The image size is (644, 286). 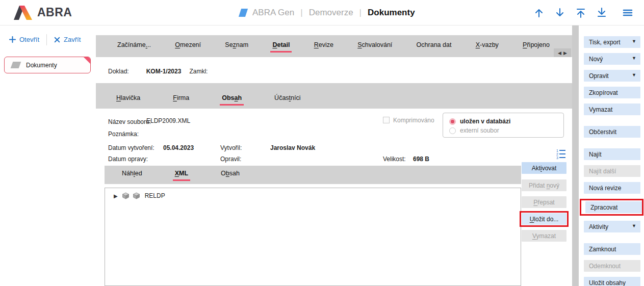 I want to click on radio-selected-icon, so click(x=453, y=121).